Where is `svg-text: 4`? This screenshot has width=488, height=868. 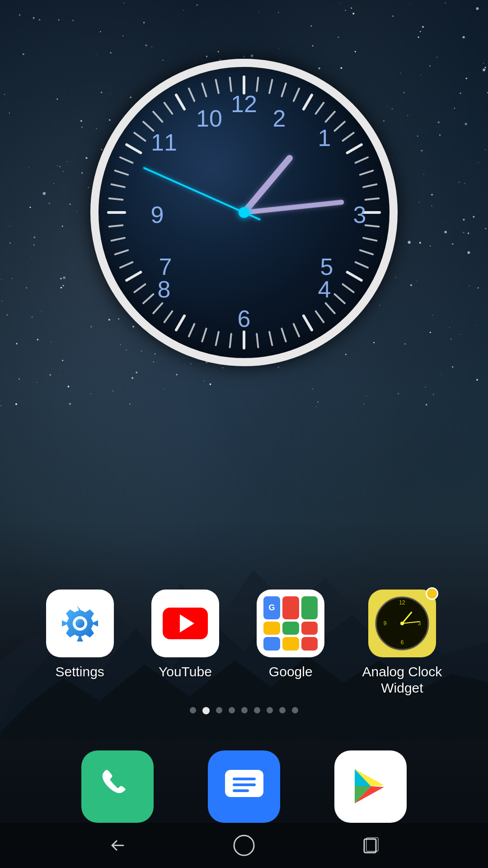 svg-text: 4 is located at coordinates (324, 289).